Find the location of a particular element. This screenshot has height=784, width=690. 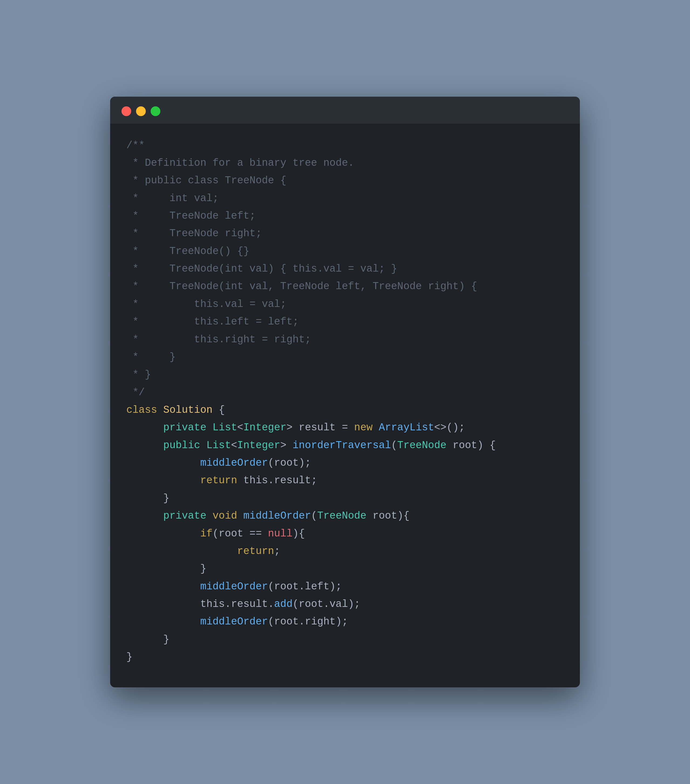

minimize-button is located at coordinates (141, 111).